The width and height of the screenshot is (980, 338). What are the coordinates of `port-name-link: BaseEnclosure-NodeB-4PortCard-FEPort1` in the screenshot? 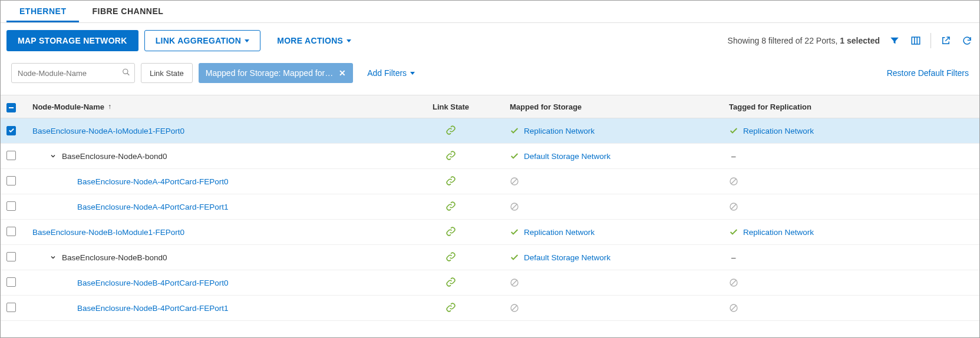 It's located at (153, 309).